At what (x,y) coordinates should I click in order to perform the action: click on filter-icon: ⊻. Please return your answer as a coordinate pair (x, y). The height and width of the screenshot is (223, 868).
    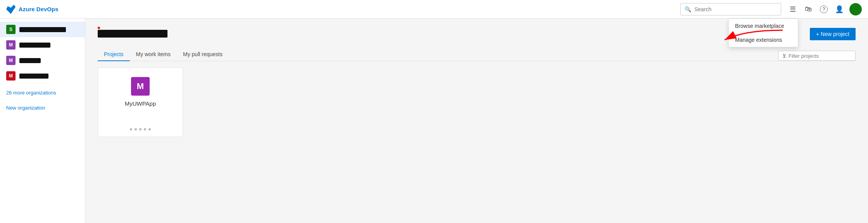
    Looking at the image, I should click on (784, 56).